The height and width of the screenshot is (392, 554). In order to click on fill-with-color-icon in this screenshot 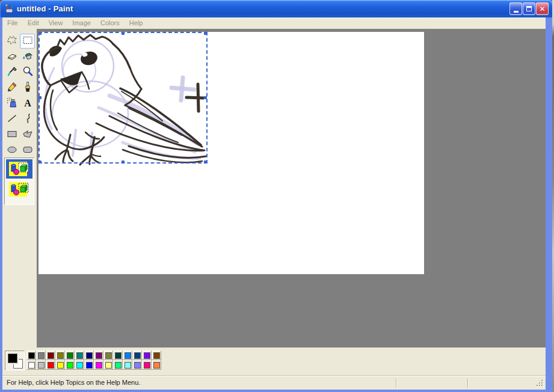, I will do `click(28, 57)`.